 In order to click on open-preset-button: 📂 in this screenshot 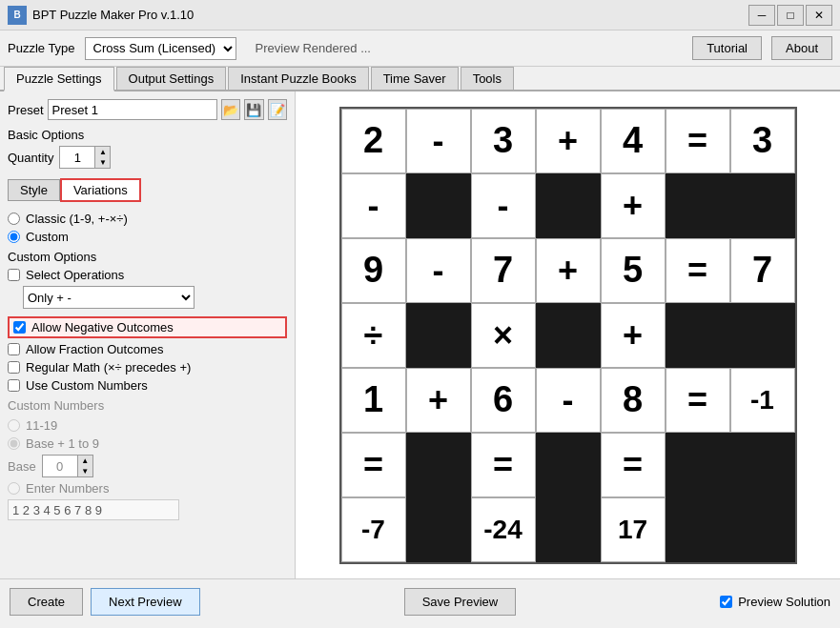, I will do `click(231, 110)`.